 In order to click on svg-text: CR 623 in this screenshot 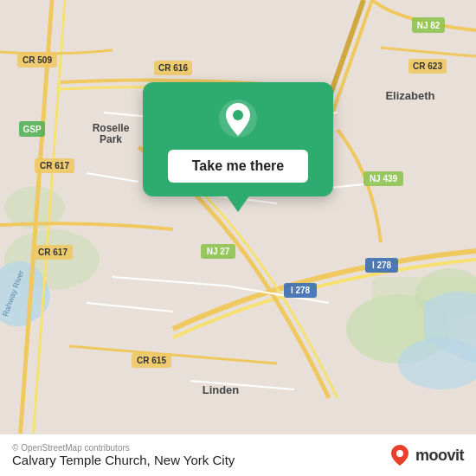, I will do `click(428, 66)`.